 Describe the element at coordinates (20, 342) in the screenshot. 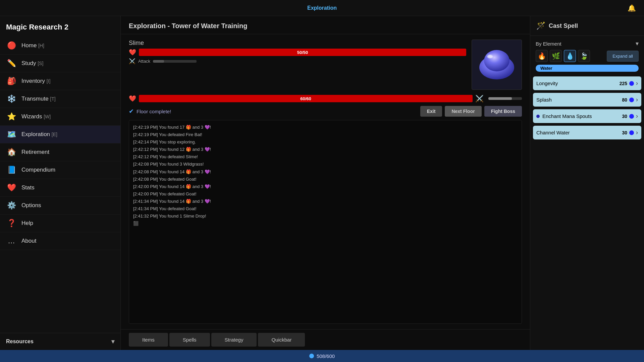

I see `resources-label: Resources` at that location.